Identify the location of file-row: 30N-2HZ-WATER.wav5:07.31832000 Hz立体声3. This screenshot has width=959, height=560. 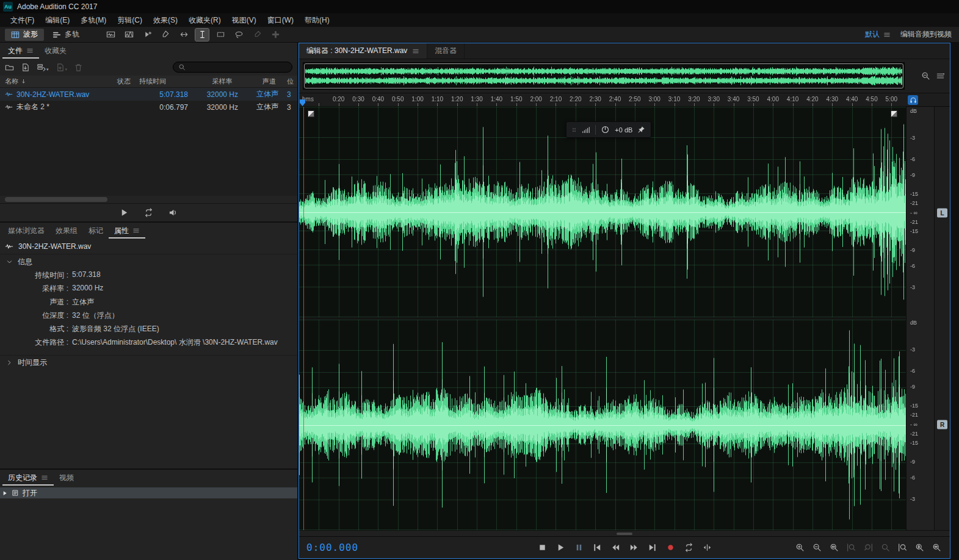
(149, 94).